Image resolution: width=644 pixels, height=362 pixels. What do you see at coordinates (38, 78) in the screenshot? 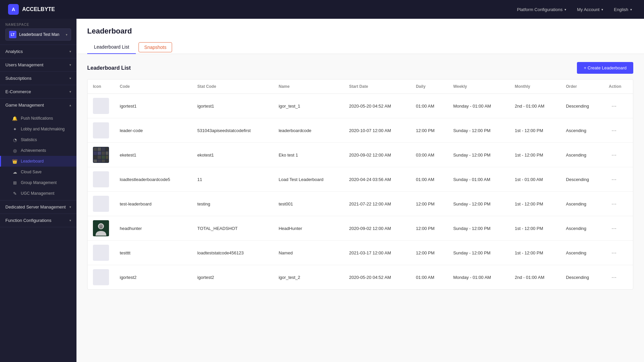
I see `sidebar-section-header-subscriptions: Subscriptions▾` at bounding box center [38, 78].